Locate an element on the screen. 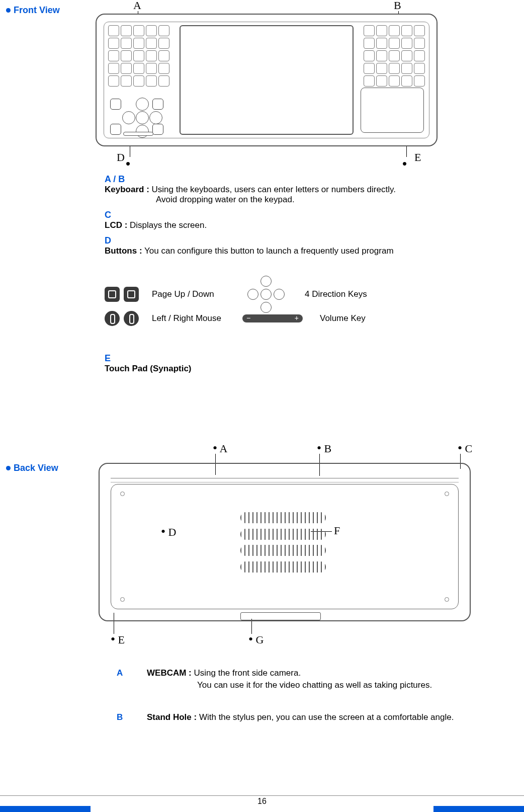  callout-label-b-front: B is located at coordinates (397, 6).